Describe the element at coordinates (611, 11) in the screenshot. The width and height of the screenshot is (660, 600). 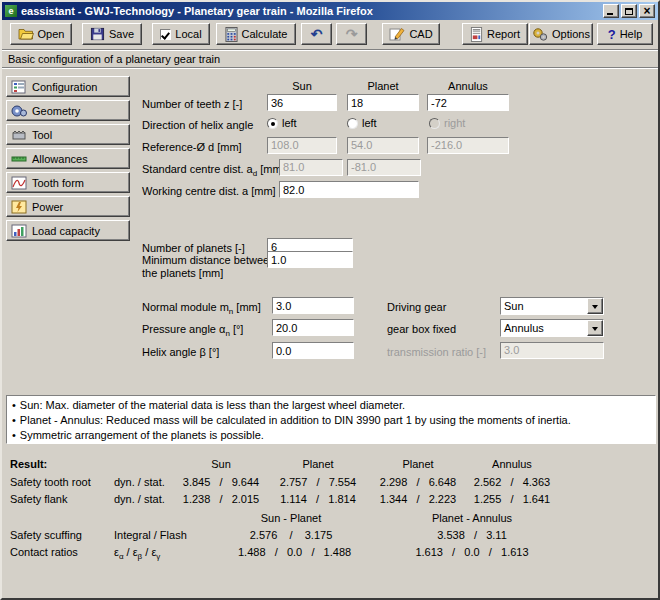
I see `minimize-button` at that location.